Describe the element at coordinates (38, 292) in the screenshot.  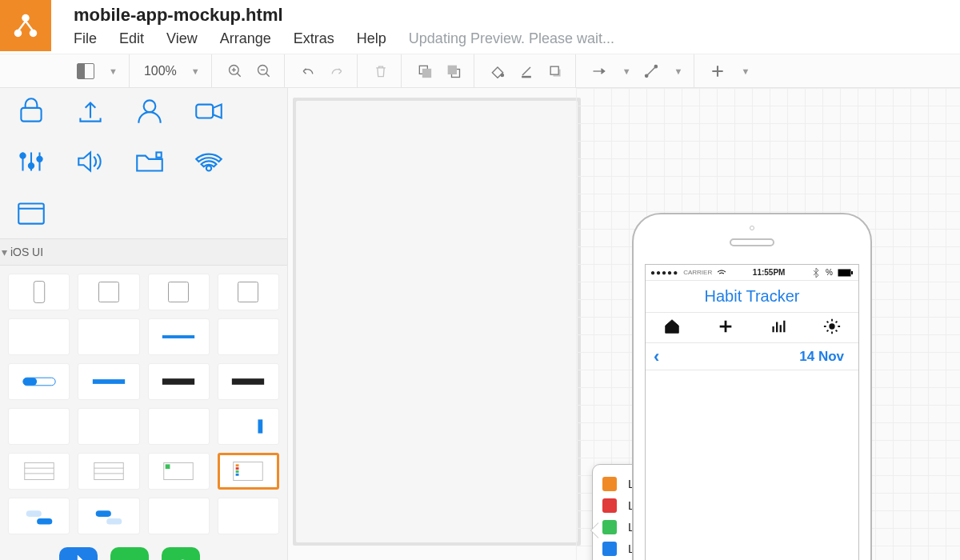
I see `shape-iphone` at that location.